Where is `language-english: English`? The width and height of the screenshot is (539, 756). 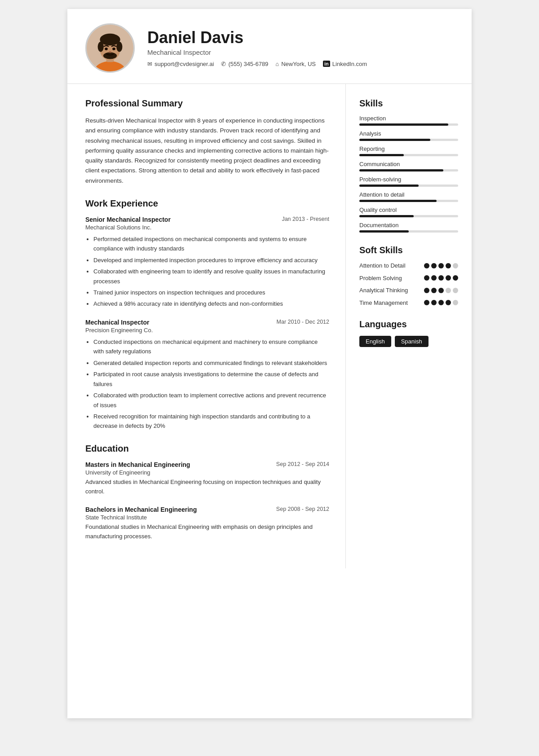
language-english: English is located at coordinates (376, 341).